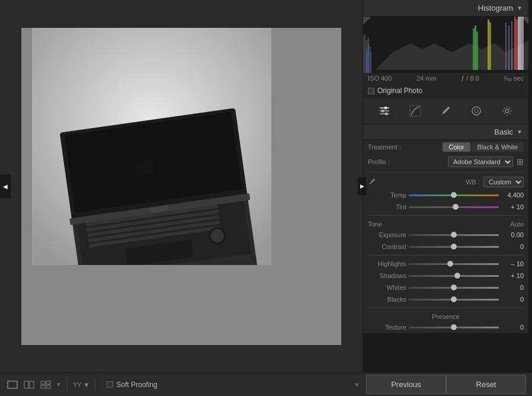 Image resolution: width=532 pixels, height=396 pixels. What do you see at coordinates (387, 299) in the screenshot?
I see `blacks-label: Blacks` at bounding box center [387, 299].